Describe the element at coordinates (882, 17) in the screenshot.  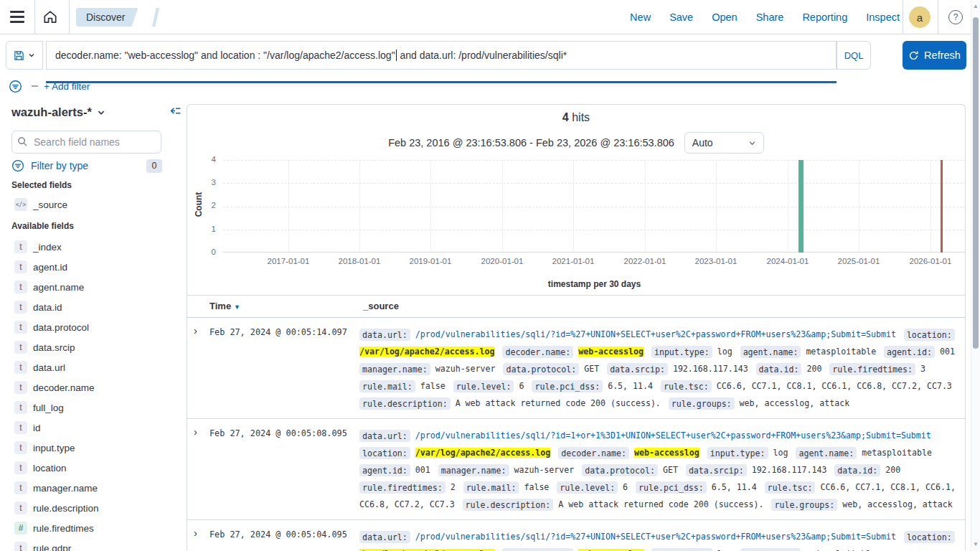
I see `inspect-button: Inspect` at that location.